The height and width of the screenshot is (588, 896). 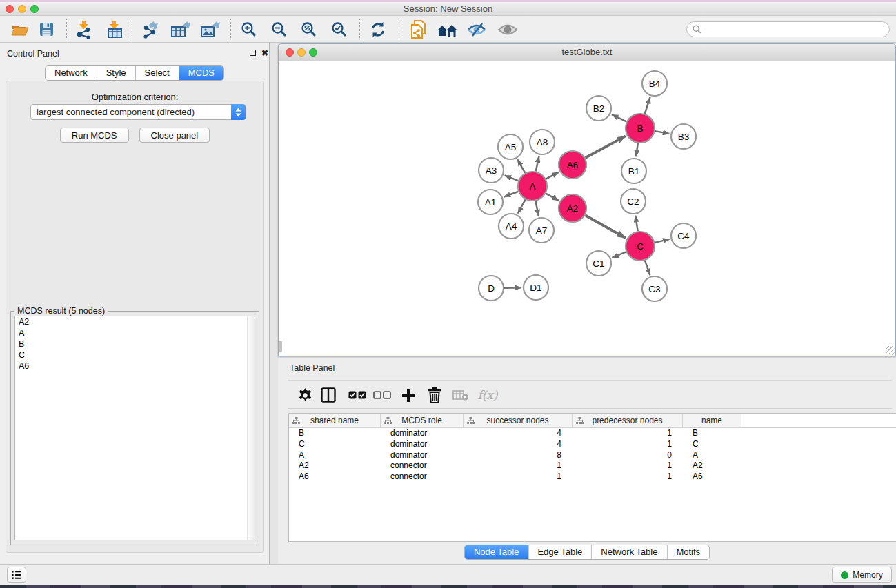 I want to click on share-document-icon, so click(x=419, y=29).